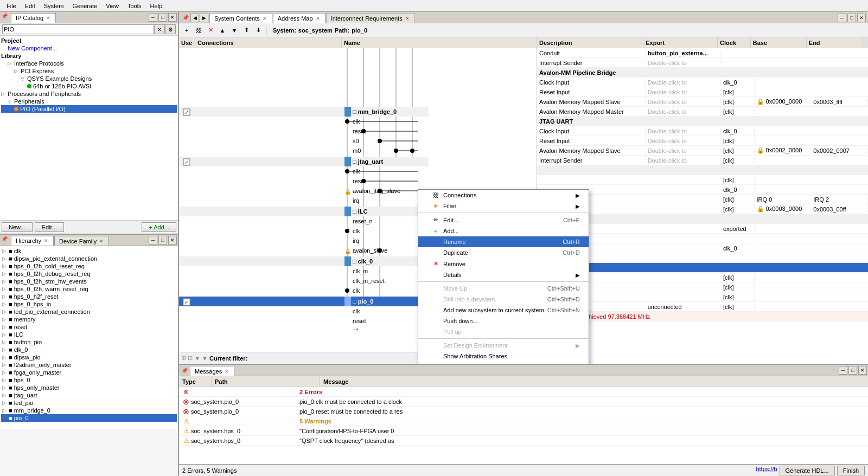  I want to click on ctx-show-arb: Show Arbitration Shares, so click(503, 356).